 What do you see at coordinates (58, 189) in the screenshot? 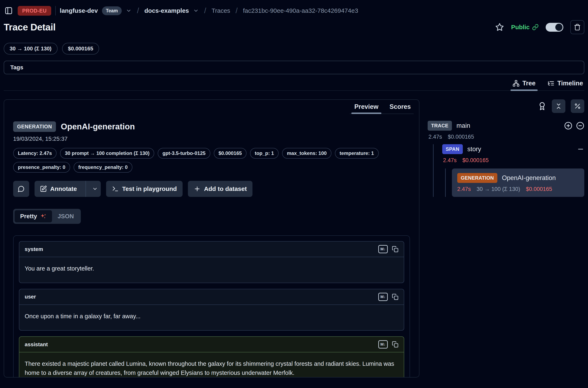
I see `annotate-button: Annotate` at bounding box center [58, 189].